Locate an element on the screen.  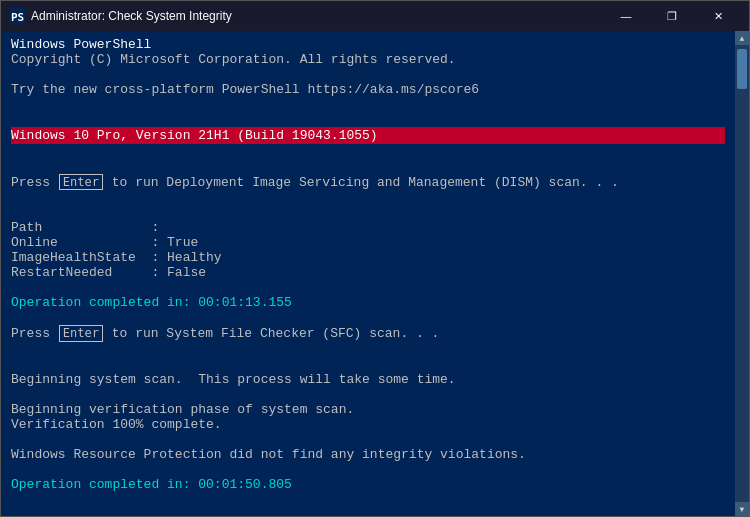
empty3 is located at coordinates (368, 120).